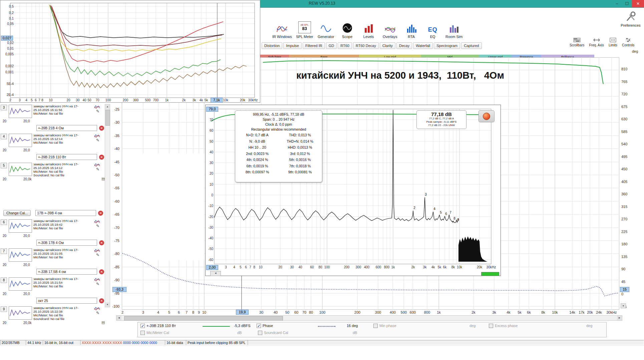 The height and width of the screenshot is (360, 644). I want to click on blank-panel-area, so click(164, 207).